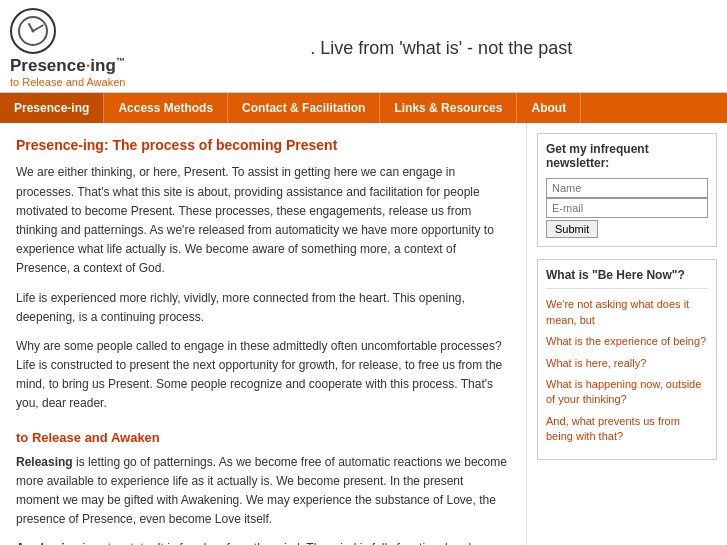 The image size is (727, 545). What do you see at coordinates (627, 188) in the screenshot?
I see `name-input` at bounding box center [627, 188].